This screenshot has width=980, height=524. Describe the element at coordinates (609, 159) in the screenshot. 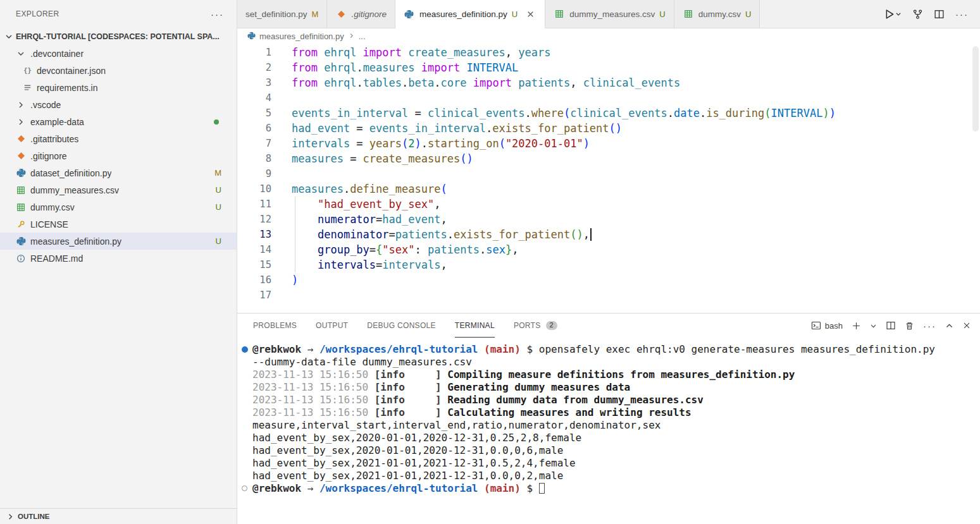

I see `code-line-8: 8measures = create_measures()` at that location.